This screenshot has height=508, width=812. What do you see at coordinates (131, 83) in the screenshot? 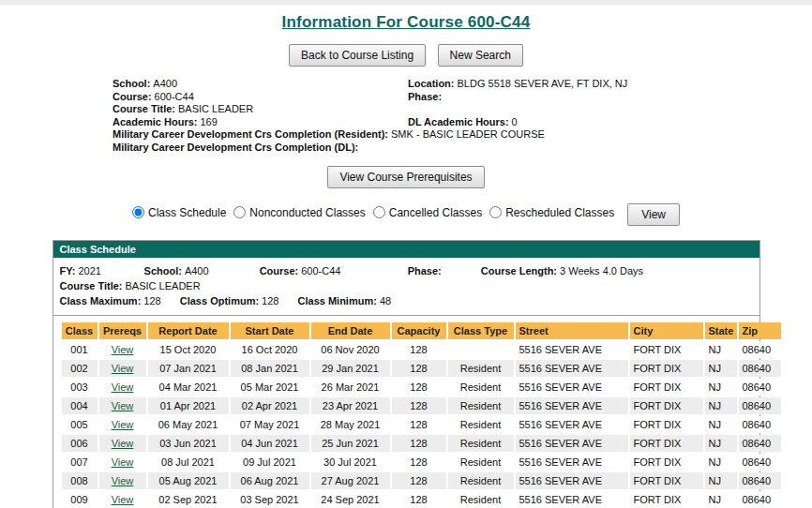
I see `school-label: School:` at bounding box center [131, 83].